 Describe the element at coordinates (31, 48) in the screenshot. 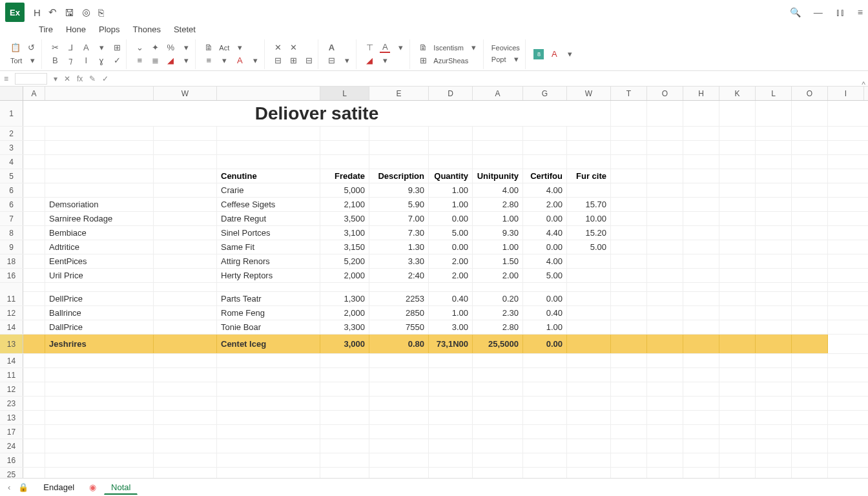

I see `brush-icon: ↺` at that location.